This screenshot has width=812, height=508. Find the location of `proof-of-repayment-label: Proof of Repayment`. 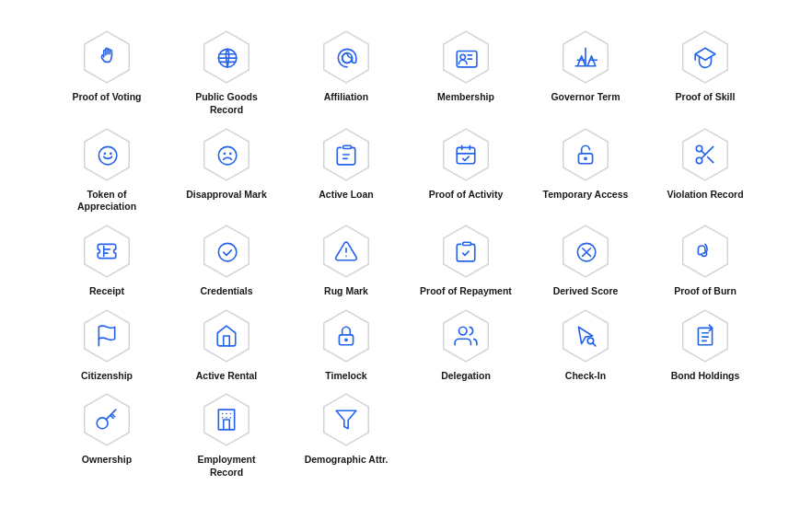

proof-of-repayment-label: Proof of Repayment is located at coordinates (466, 292).